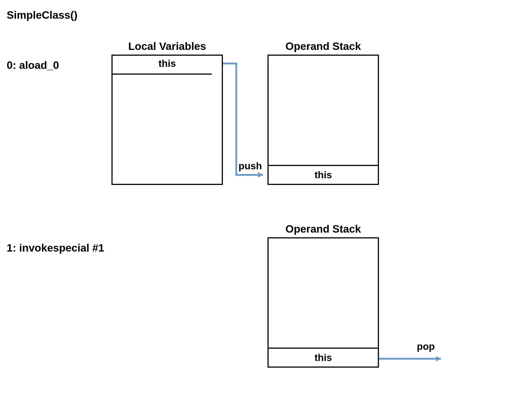 Image resolution: width=508 pixels, height=420 pixels. What do you see at coordinates (323, 229) in the screenshot?
I see `operand-stack-2-title: Operand Stack` at bounding box center [323, 229].